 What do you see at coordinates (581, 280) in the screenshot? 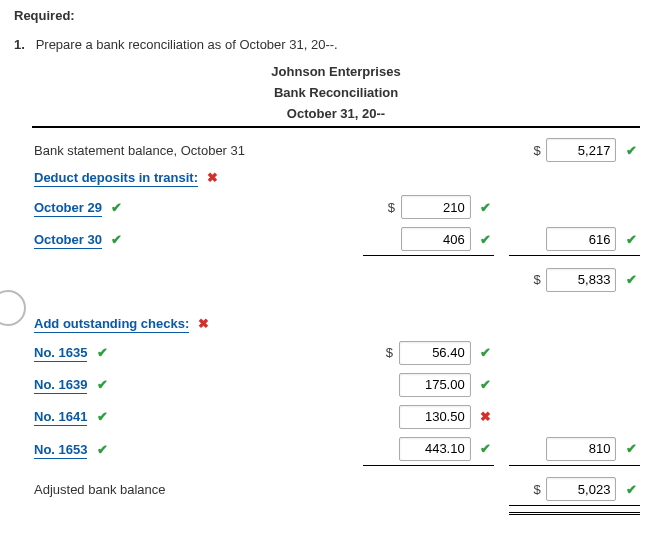
I see `after-deposits-input` at bounding box center [581, 280].